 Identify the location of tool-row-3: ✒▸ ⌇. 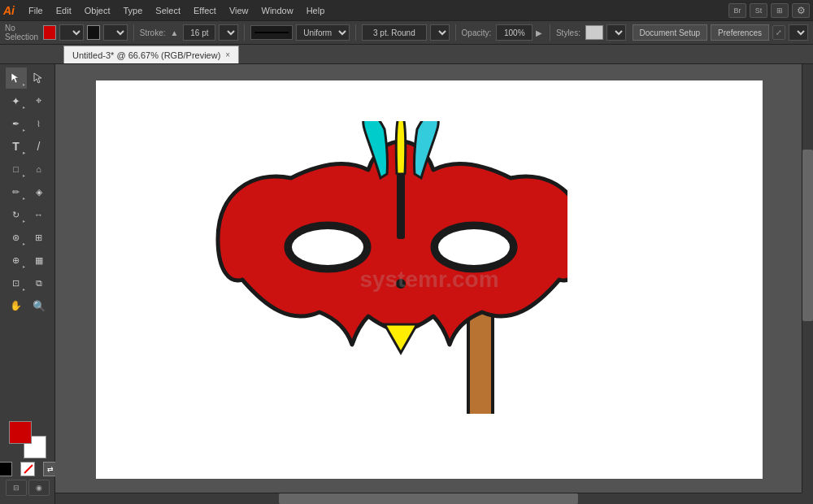
(28, 124).